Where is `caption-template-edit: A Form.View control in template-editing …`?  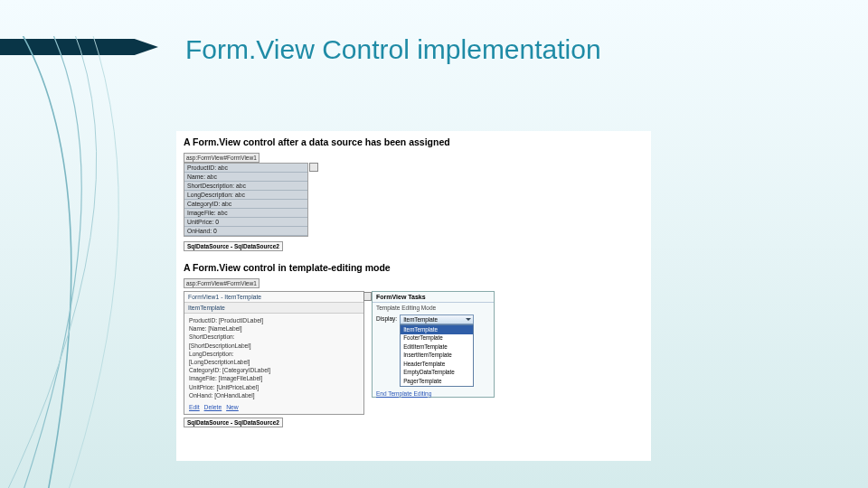 caption-template-edit: A Form.View control in template-editing … is located at coordinates (414, 267).